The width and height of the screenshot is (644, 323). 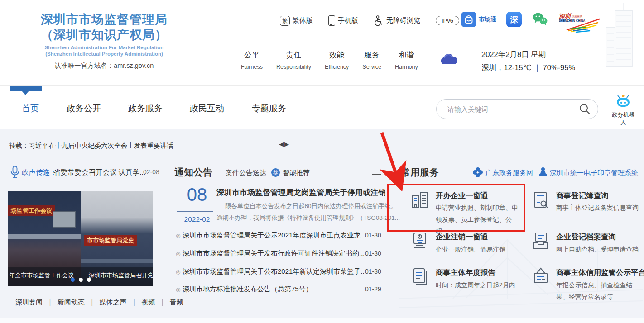 I want to click on building-sketch, so click(x=620, y=36).